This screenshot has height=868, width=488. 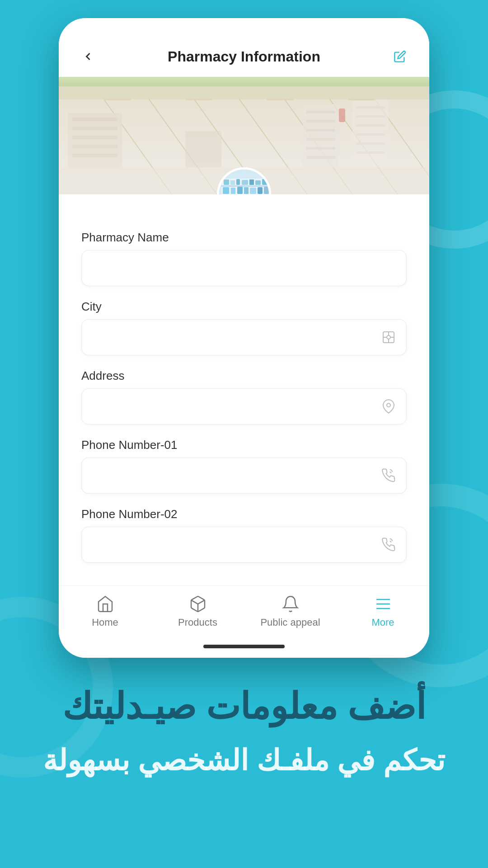 I want to click on phone1-label: Phone Number-01, so click(x=244, y=445).